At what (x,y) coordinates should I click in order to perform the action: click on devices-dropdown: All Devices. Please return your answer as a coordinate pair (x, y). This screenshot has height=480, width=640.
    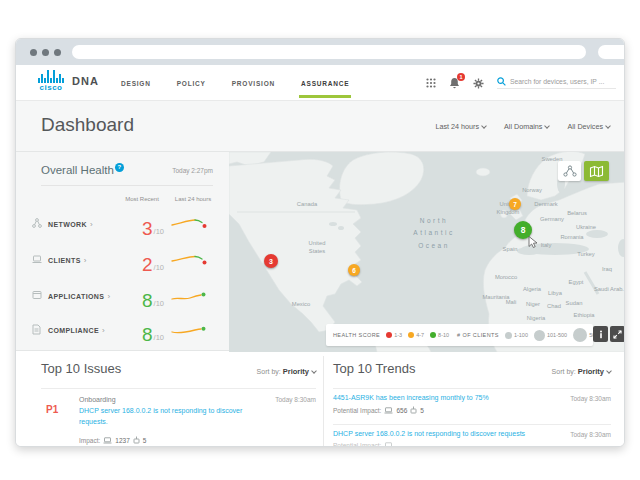
    Looking at the image, I should click on (588, 126).